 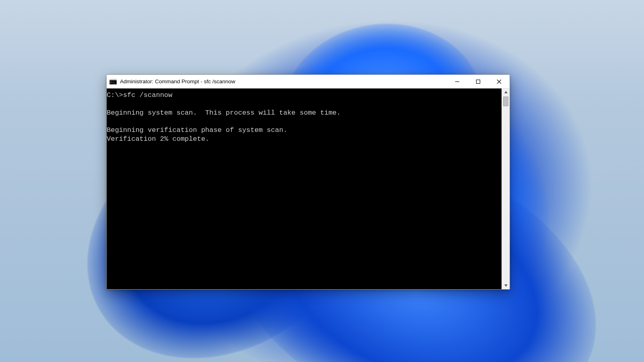 I want to click on chevron-up-icon, so click(x=506, y=92).